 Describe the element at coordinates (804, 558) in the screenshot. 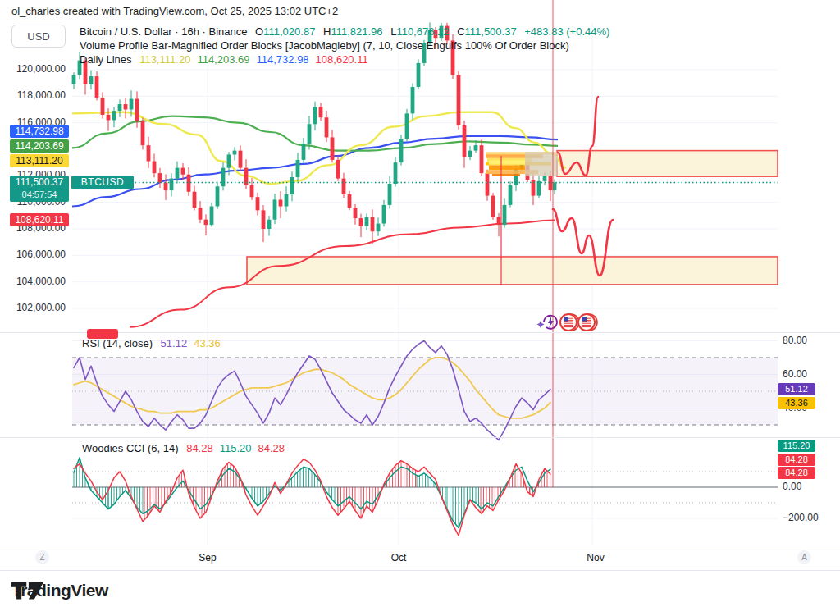

I see `scroll-right-badge: A` at that location.